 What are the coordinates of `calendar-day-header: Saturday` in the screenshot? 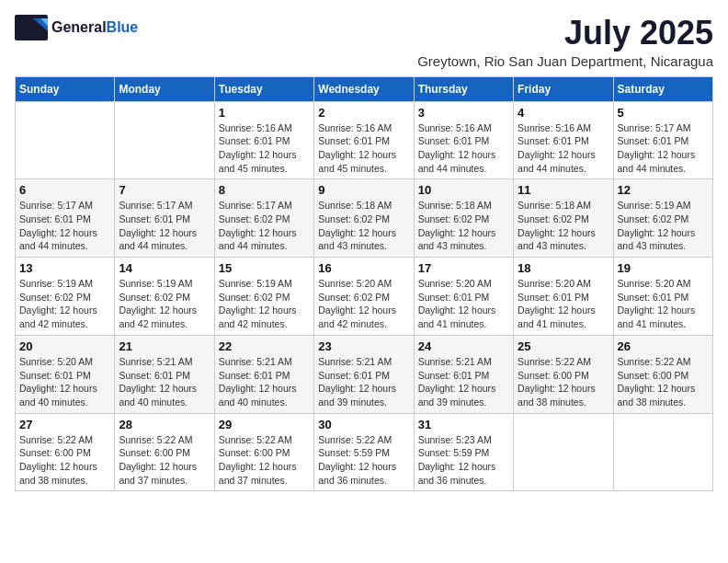 It's located at (663, 88).